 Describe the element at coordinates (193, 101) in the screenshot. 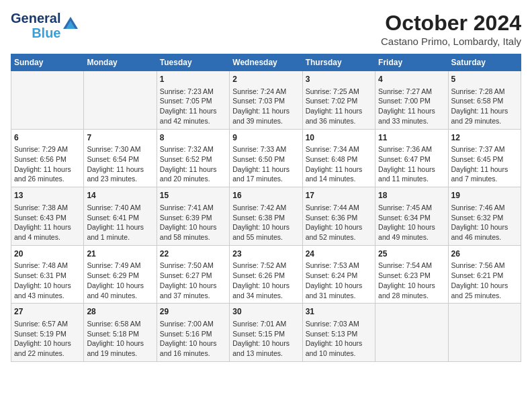

I see `calendar-cell: 1Sunrise: 7:23 AM Sunset: 7:05 PM Daylig…` at that location.